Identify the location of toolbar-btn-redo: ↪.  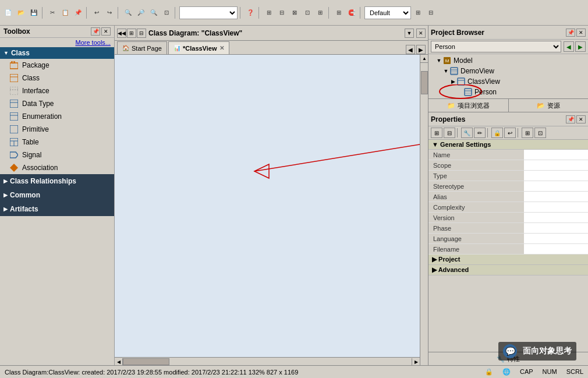
(109, 13).